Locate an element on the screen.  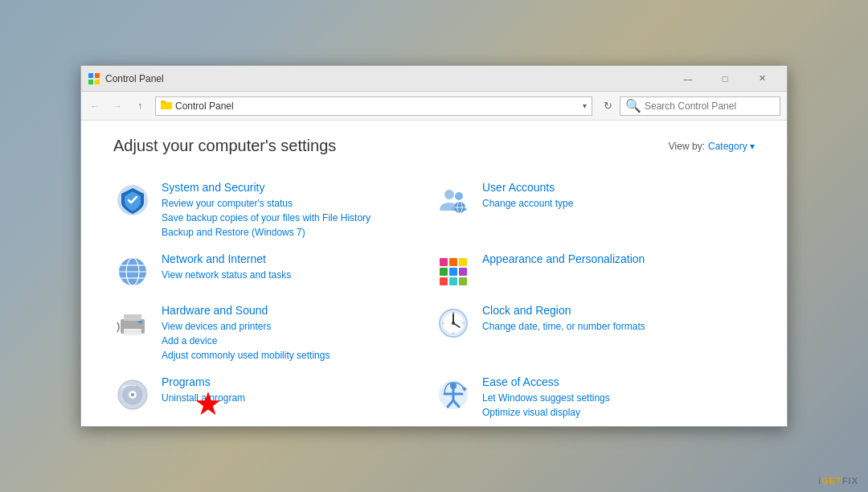
hardware-sound-info: Hardware and Sound View devices and prin… is located at coordinates (297, 333).